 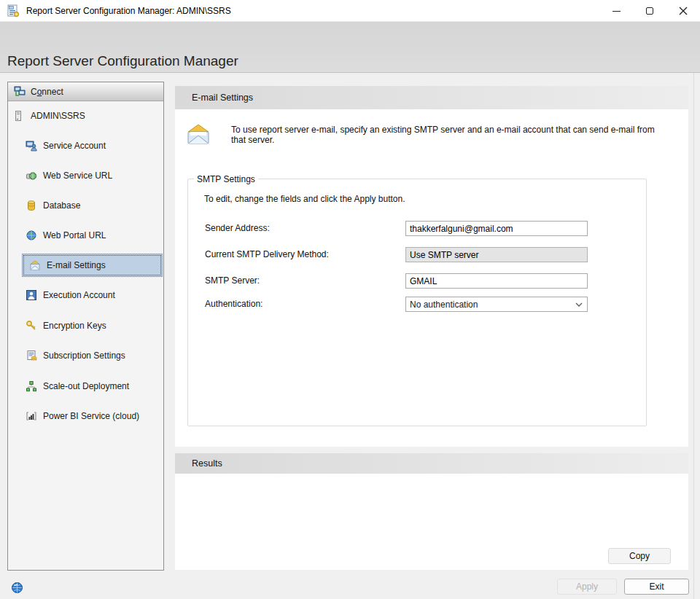 What do you see at coordinates (47, 92) in the screenshot?
I see `connect-label: Connect` at bounding box center [47, 92].